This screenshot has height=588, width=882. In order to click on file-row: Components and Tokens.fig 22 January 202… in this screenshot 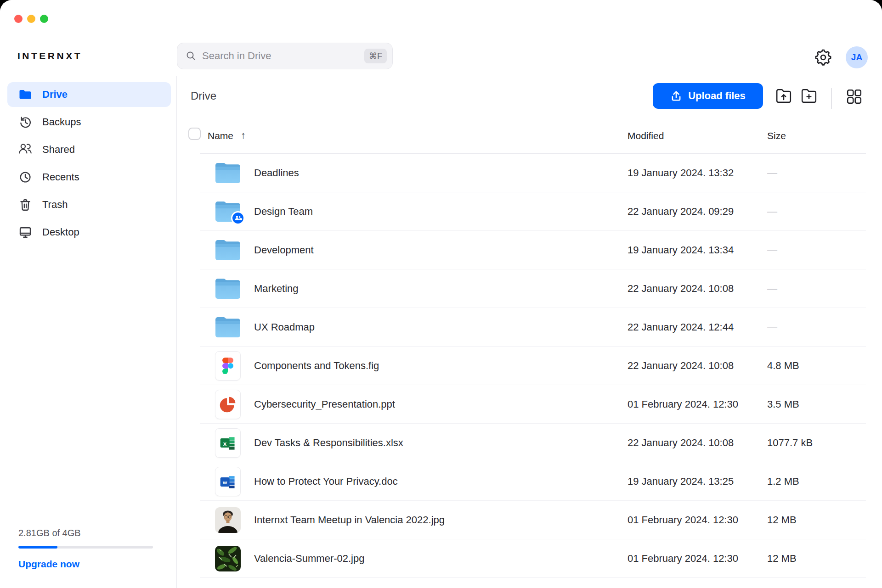, I will do `click(533, 366)`.